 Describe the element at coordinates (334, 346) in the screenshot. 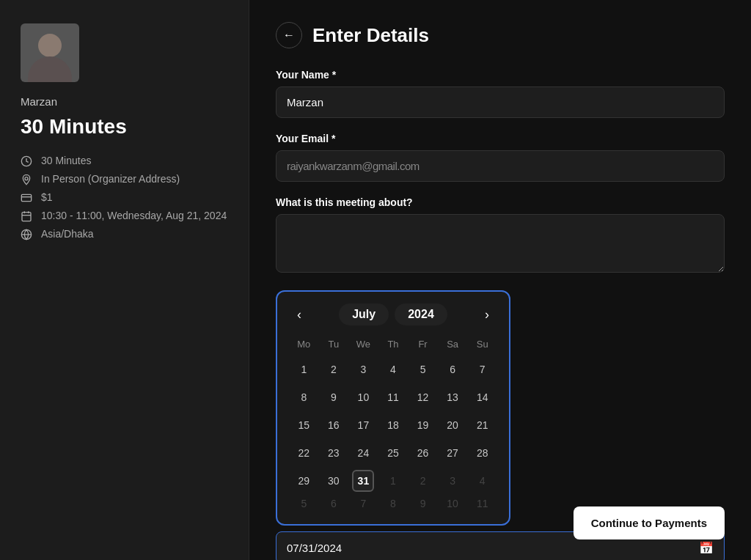

I see `weekday-tu: Tu` at that location.